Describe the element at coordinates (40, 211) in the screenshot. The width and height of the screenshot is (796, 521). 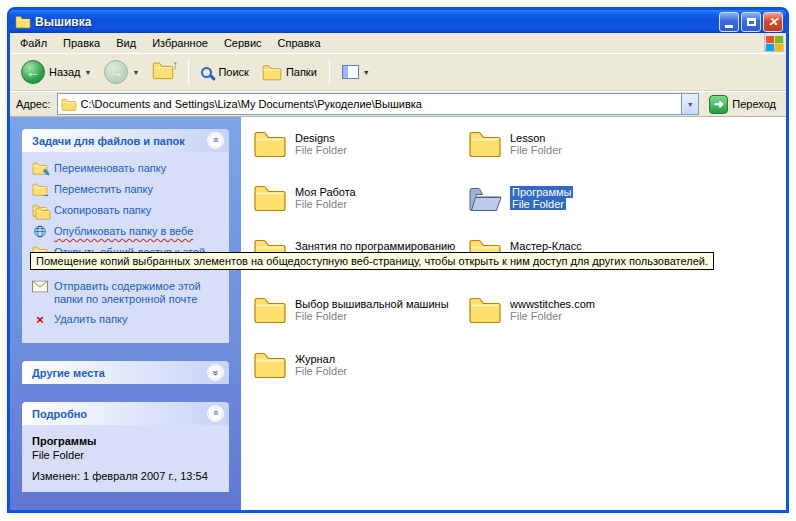
I see `copy-folder-icon` at that location.